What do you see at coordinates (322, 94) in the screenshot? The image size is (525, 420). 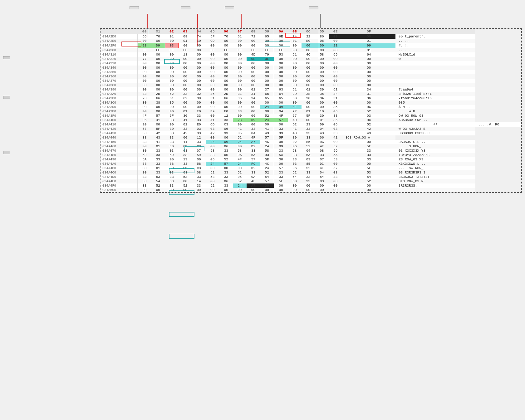 I see `hex-cell: 35` at bounding box center [322, 94].